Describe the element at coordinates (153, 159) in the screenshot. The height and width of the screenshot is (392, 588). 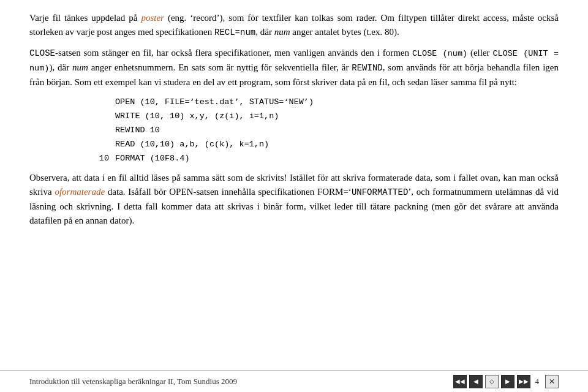
I see `code-text-5: FORMAT (10F8.4)` at that location.